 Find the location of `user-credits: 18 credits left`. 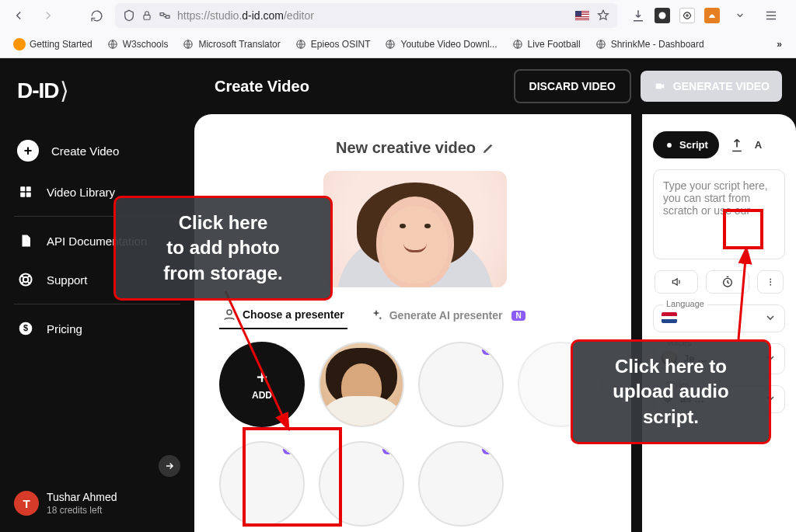

user-credits: 18 credits left is located at coordinates (82, 510).